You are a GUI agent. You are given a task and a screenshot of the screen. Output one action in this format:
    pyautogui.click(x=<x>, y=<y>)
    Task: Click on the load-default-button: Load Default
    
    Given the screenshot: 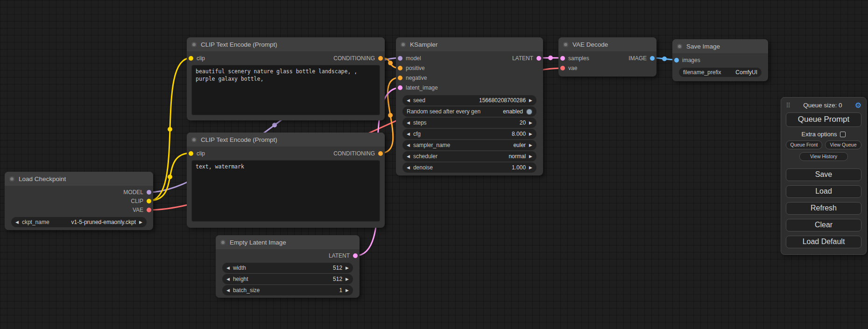 What is the action you would take?
    pyautogui.click(x=824, y=242)
    